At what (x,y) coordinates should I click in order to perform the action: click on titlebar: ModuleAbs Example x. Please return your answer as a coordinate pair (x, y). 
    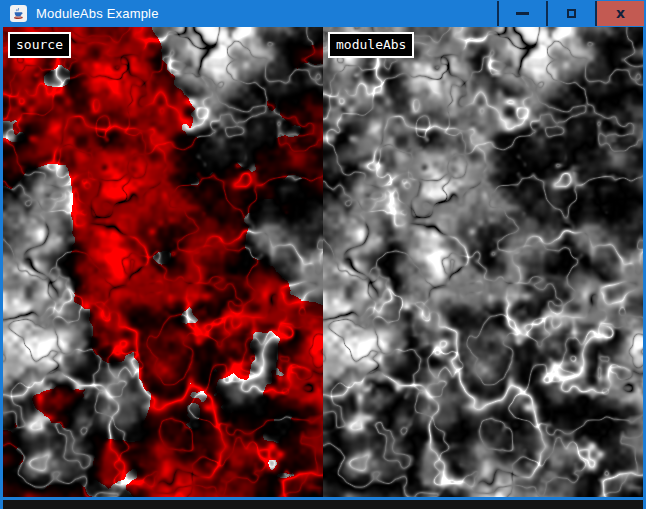
    Looking at the image, I should click on (323, 14).